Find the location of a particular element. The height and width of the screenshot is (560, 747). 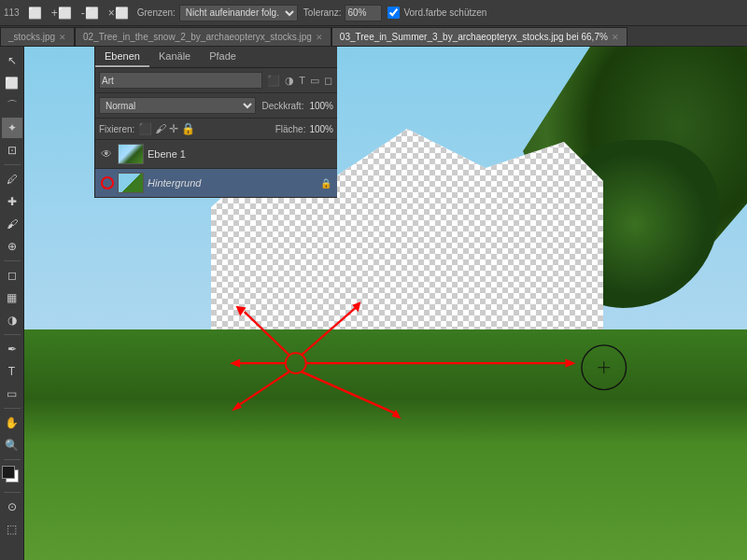

grenzen-select: Nicht aufeinander folg. is located at coordinates (239, 13).